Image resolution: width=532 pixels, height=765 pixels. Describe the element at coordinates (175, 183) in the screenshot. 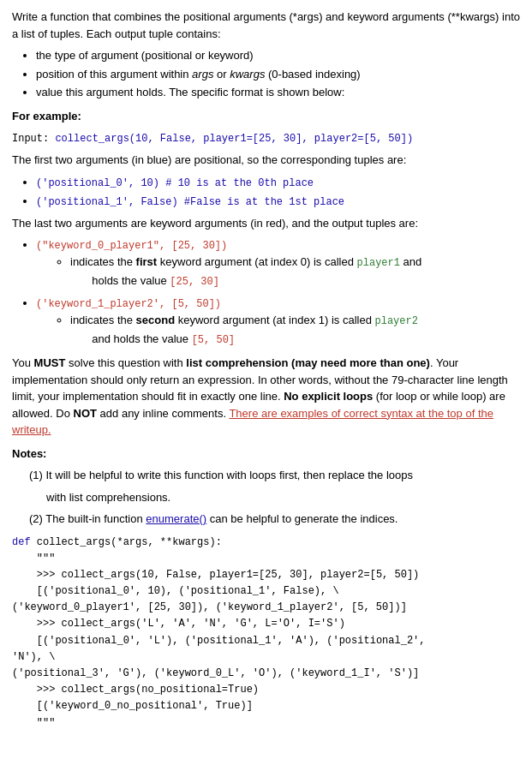

I see `tuple1-code: ('positional_0', 10) # 10 is at the 0th …` at that location.